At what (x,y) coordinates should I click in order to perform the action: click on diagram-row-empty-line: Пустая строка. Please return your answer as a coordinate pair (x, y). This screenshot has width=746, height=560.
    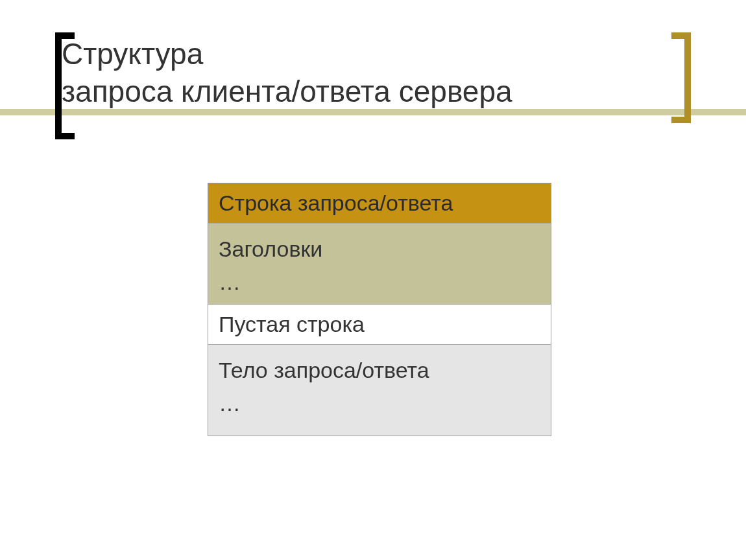
    Looking at the image, I should click on (379, 325).